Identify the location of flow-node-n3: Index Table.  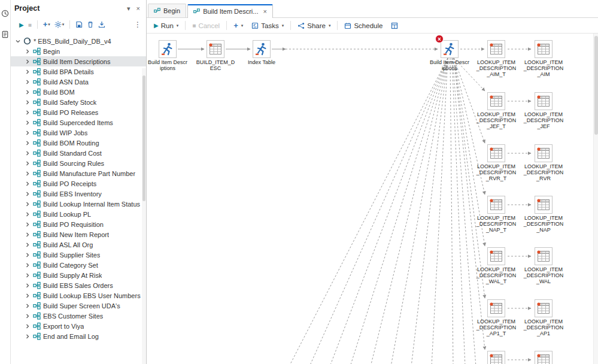
(262, 53).